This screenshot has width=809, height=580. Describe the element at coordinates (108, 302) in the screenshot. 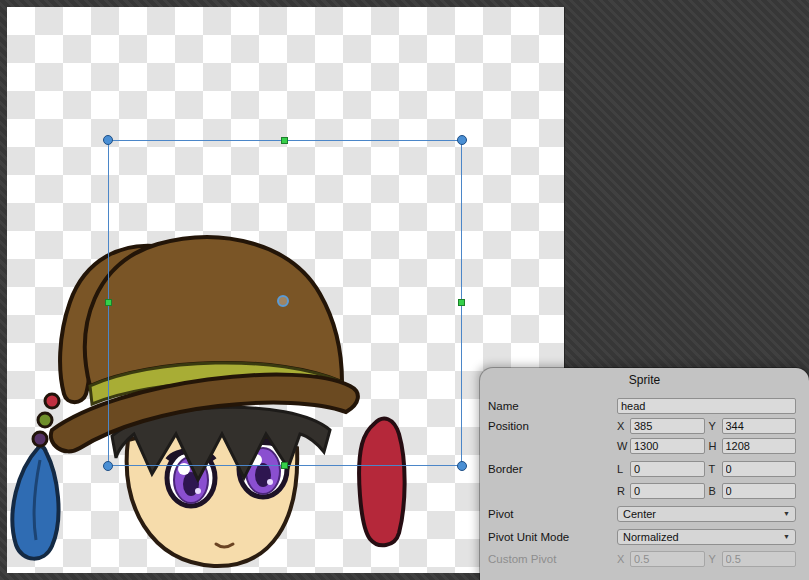

I see `selection-handle-left-mid` at that location.